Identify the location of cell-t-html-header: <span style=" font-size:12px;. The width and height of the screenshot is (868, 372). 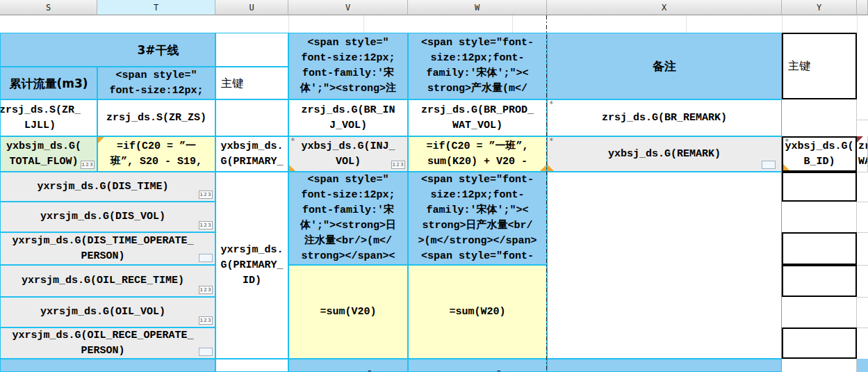
(156, 83).